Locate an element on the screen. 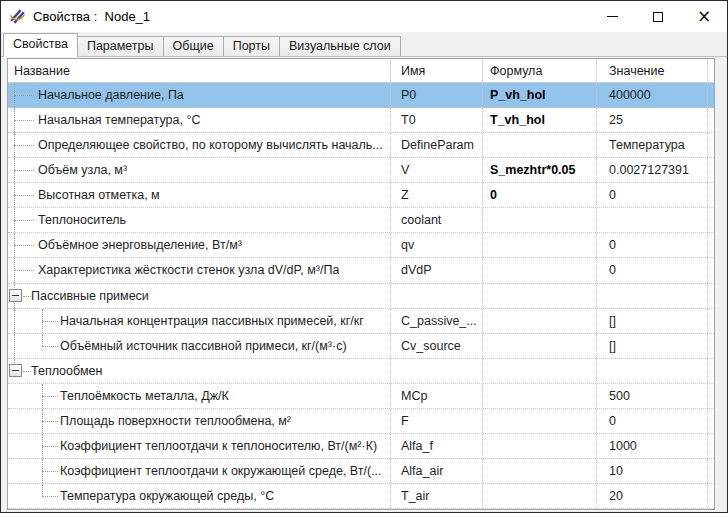 Image resolution: width=728 pixels, height=513 pixels. property-row: Высотная отметка, мZ00 is located at coordinates (361, 196).